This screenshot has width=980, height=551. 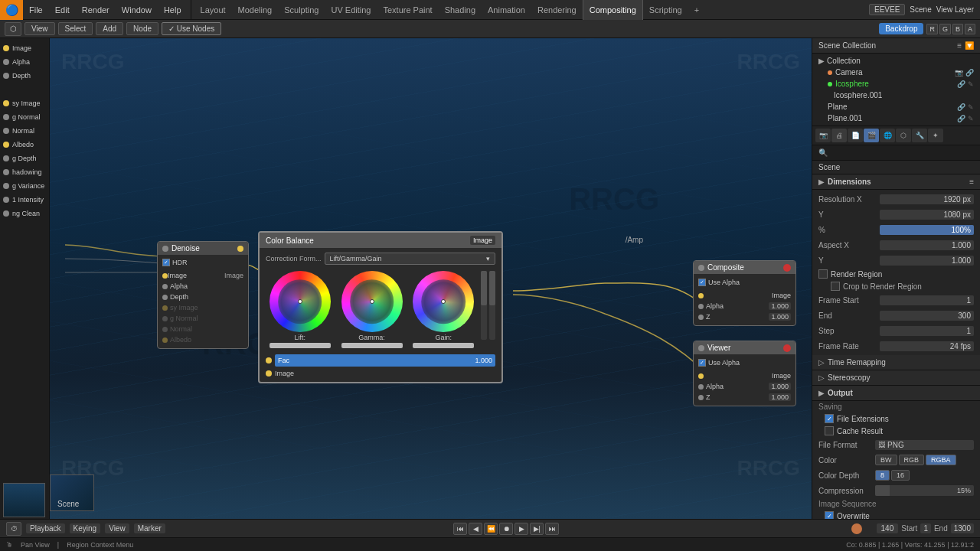 What do you see at coordinates (612, 10) in the screenshot?
I see `tab-compositing: Compositing` at bounding box center [612, 10].